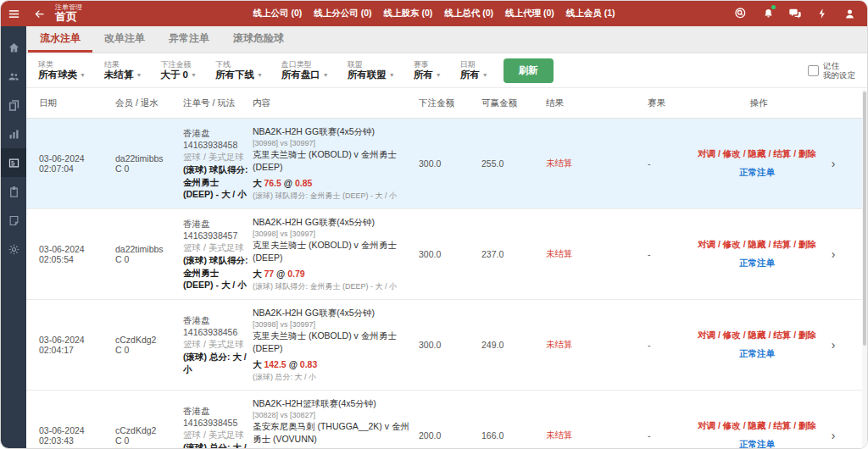  I want to click on refresh-button: 刷新, so click(529, 71).